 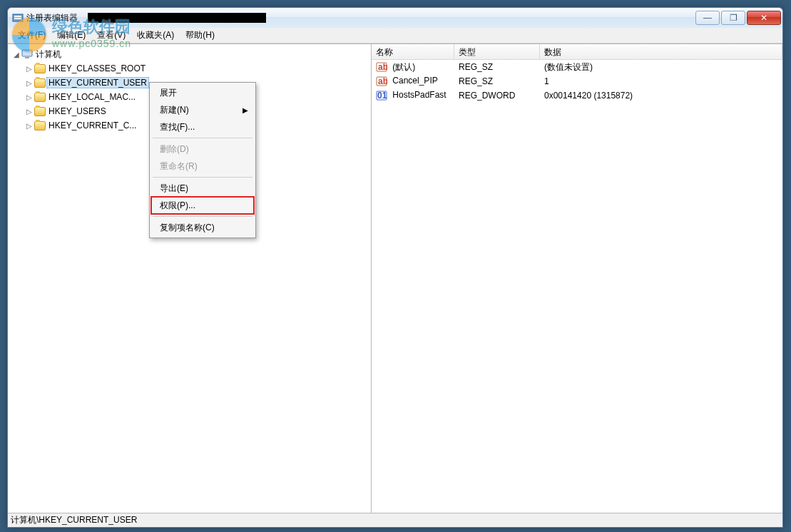 What do you see at coordinates (245, 110) in the screenshot?
I see `submenu-arrow-icon: ▶` at bounding box center [245, 110].